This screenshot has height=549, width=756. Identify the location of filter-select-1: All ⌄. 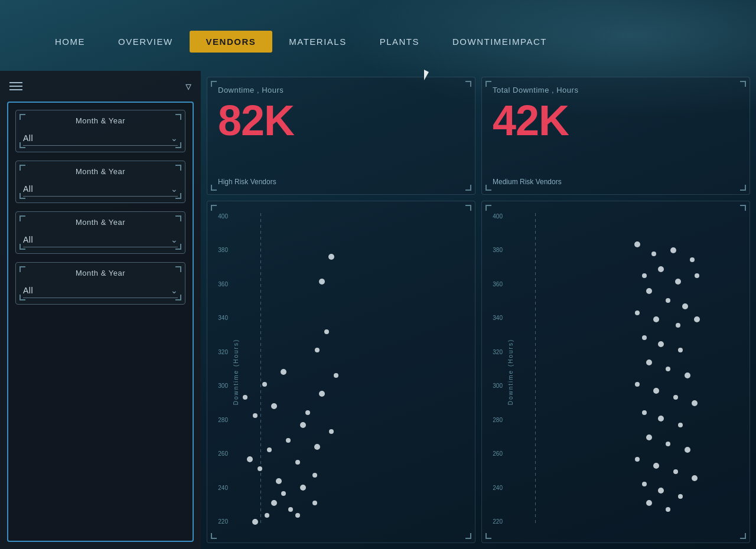
(100, 138).